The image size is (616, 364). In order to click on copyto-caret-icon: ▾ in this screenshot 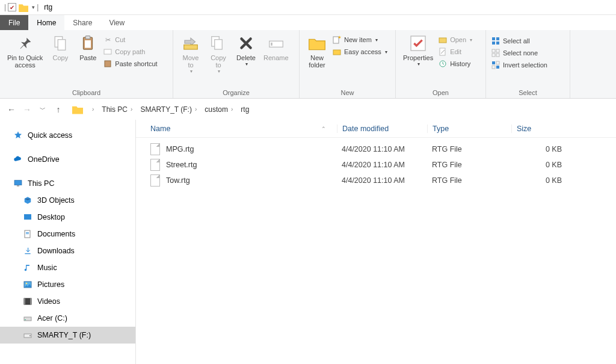, I will do `click(219, 71)`.